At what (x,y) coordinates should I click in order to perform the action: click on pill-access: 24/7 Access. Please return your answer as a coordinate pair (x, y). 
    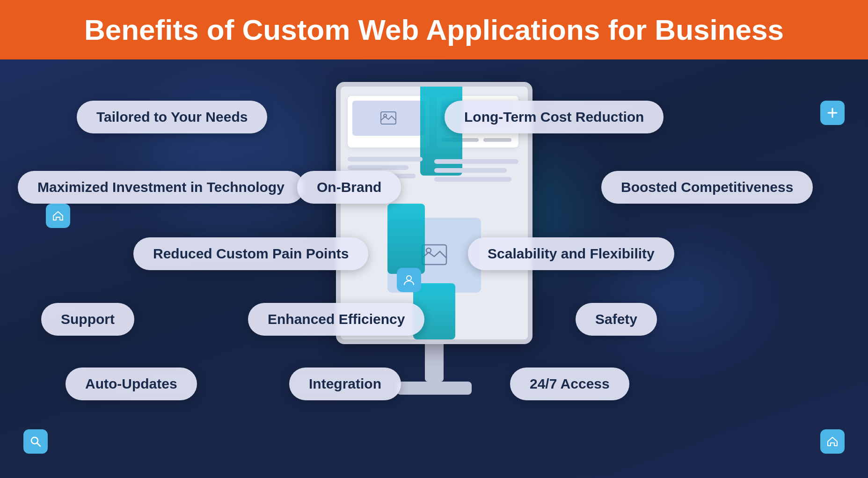
    Looking at the image, I should click on (570, 384).